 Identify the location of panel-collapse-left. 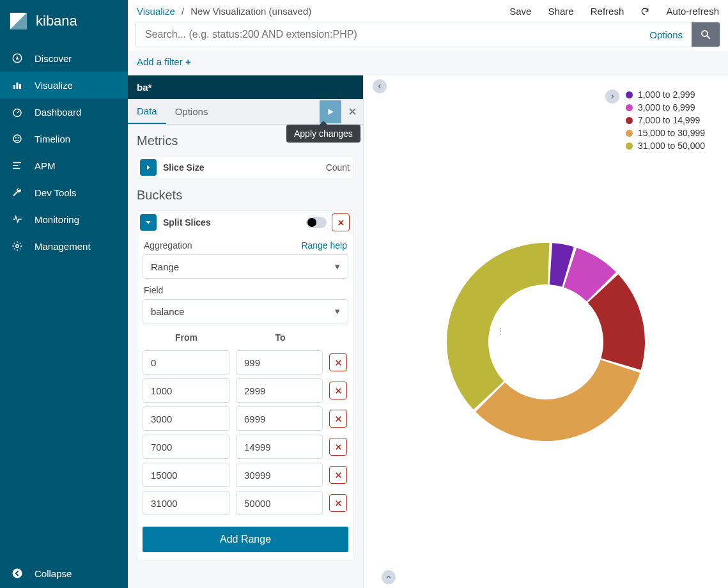
(380, 86).